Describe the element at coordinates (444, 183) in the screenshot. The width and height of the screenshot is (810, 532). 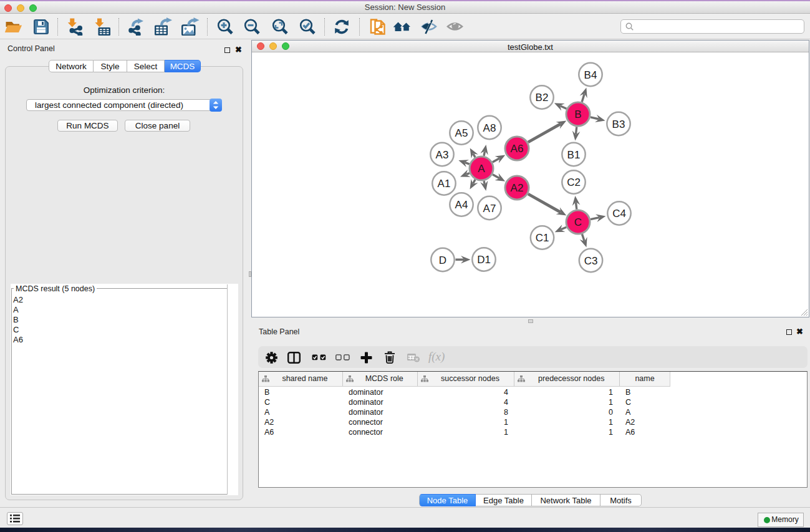
I see `svg-text: A1` at that location.